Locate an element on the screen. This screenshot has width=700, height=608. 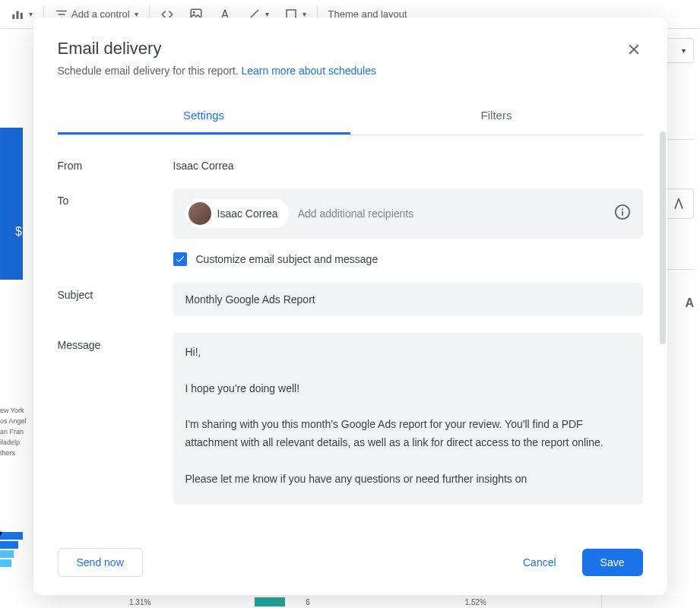
add-recipients-input: Add additional recipients is located at coordinates (451, 214).